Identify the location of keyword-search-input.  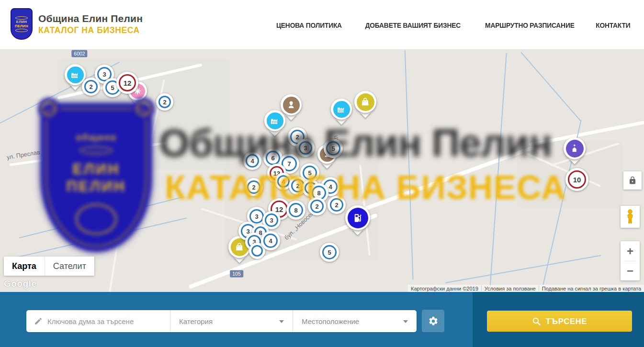
(107, 322).